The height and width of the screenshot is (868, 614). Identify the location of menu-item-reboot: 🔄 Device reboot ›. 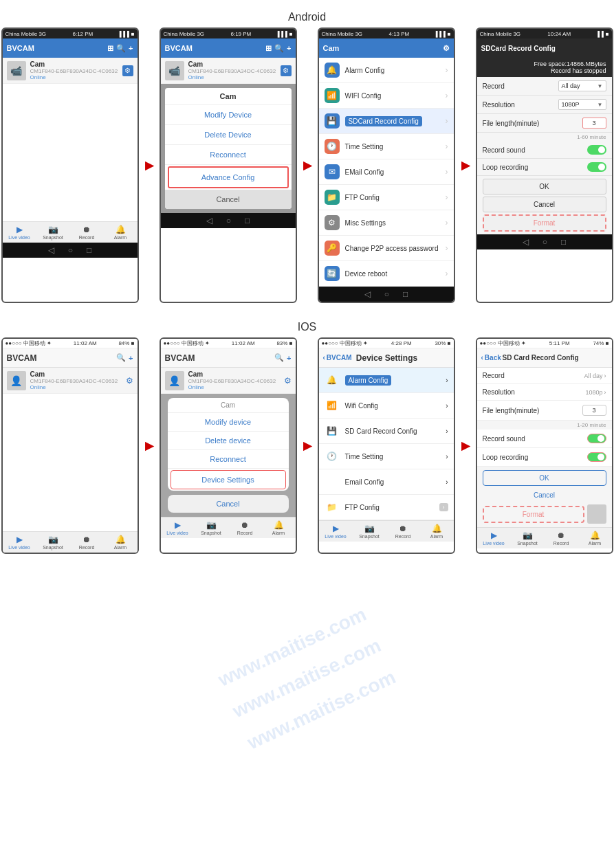
(386, 274).